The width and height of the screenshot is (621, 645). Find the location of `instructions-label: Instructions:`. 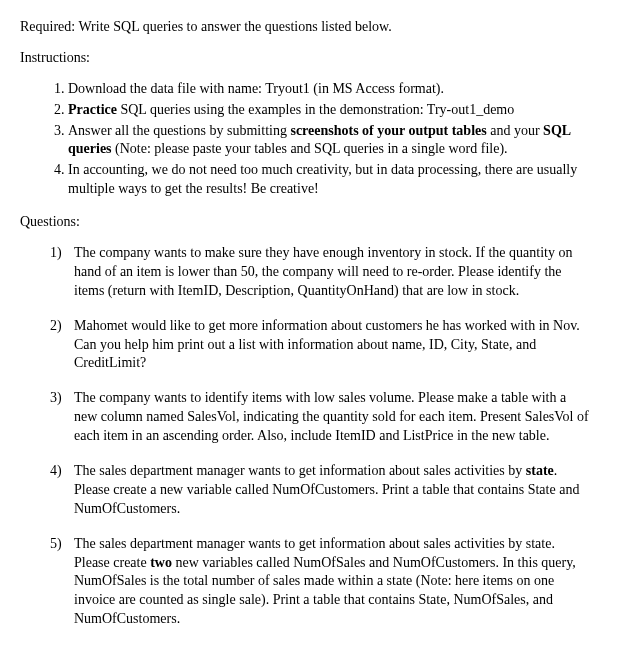

instructions-label: Instructions: is located at coordinates (310, 58).